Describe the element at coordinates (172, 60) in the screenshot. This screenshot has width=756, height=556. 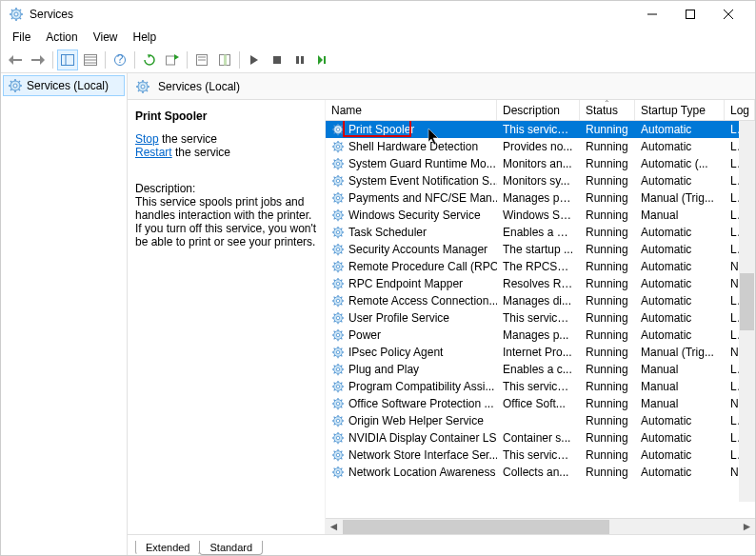
I see `export-button` at that location.